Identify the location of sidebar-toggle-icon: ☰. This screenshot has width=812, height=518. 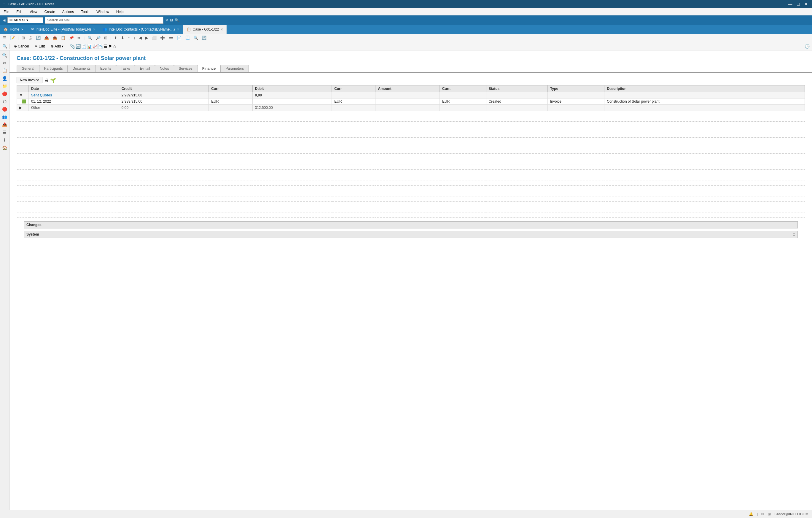
(5, 38).